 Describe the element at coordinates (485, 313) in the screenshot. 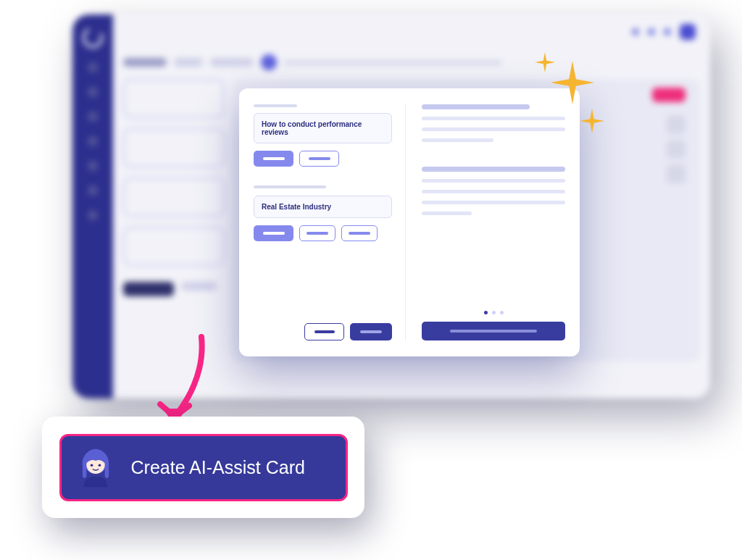

I see `dot-active` at that location.